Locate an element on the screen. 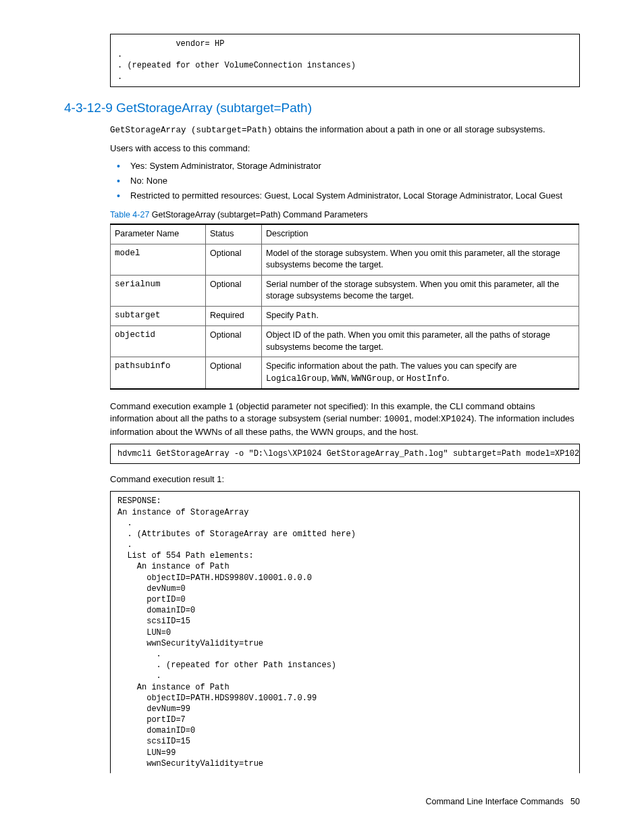 The image size is (644, 834). table-row: serialnum Optional Serial number of the … is located at coordinates (345, 290).